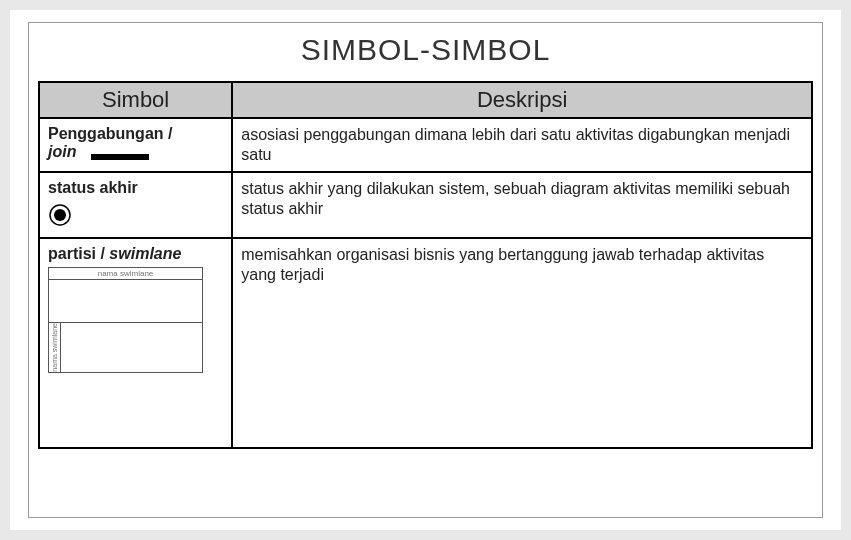 This screenshot has width=851, height=540. What do you see at coordinates (426, 50) in the screenshot?
I see `page-title: SIMBOL-SIMBOL` at bounding box center [426, 50].